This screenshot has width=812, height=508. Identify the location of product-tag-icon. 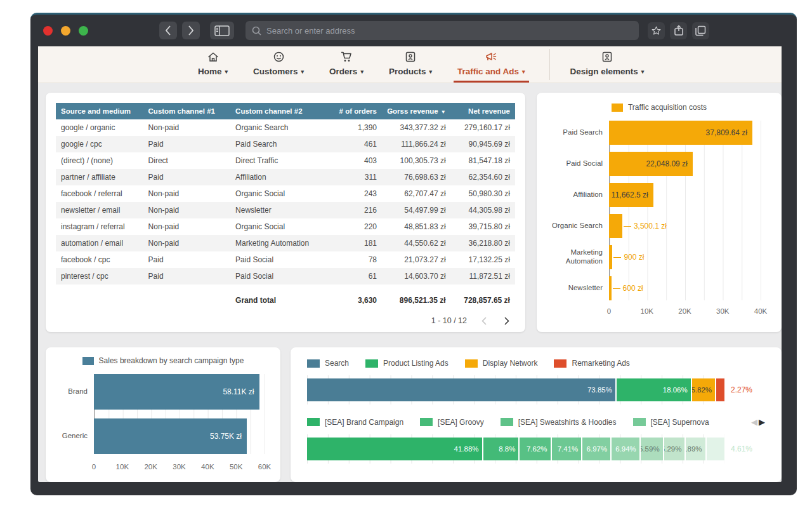
(410, 58).